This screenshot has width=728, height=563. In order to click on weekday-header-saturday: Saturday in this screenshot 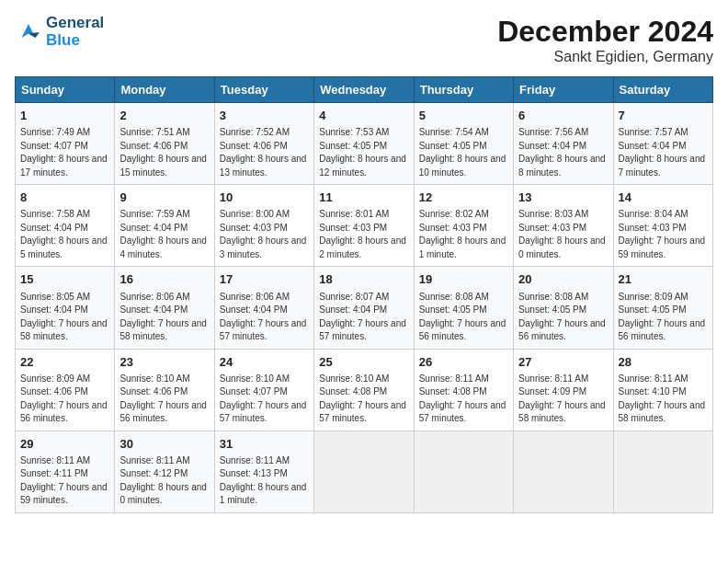, I will do `click(663, 90)`.